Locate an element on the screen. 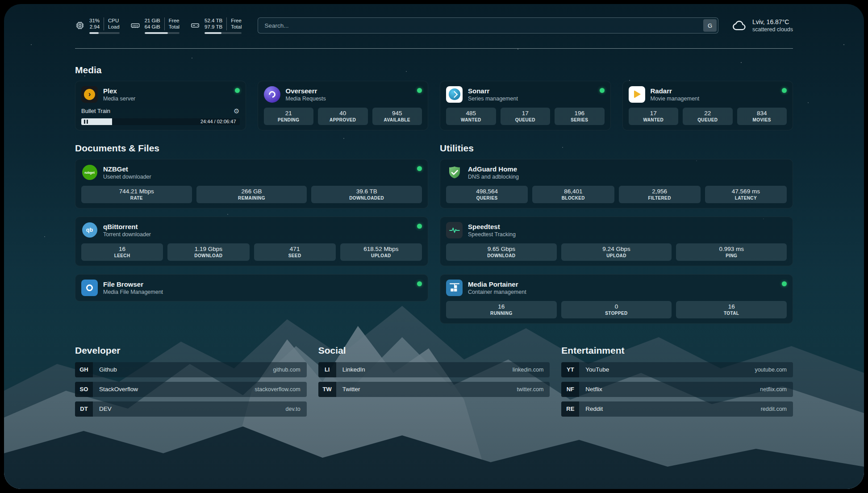 The height and width of the screenshot is (493, 868). developer-section-title: Developer is located at coordinates (191, 351).